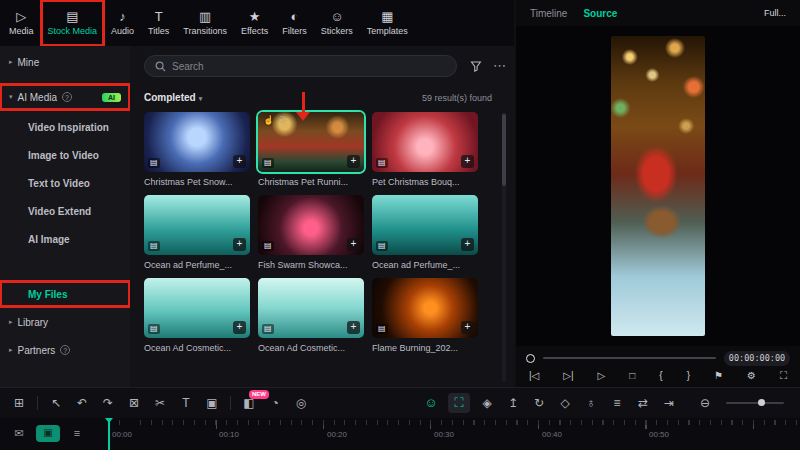 The width and height of the screenshot is (800, 450). Describe the element at coordinates (282, 120) in the screenshot. I see `thumbs-down-icon: ☟` at that location.